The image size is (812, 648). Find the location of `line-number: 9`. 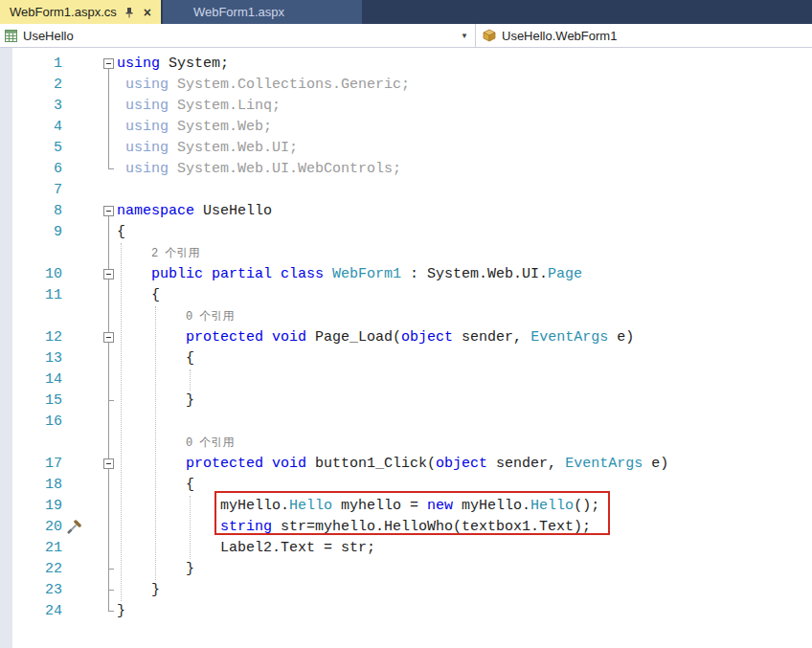

line-number: 9 is located at coordinates (38, 233).